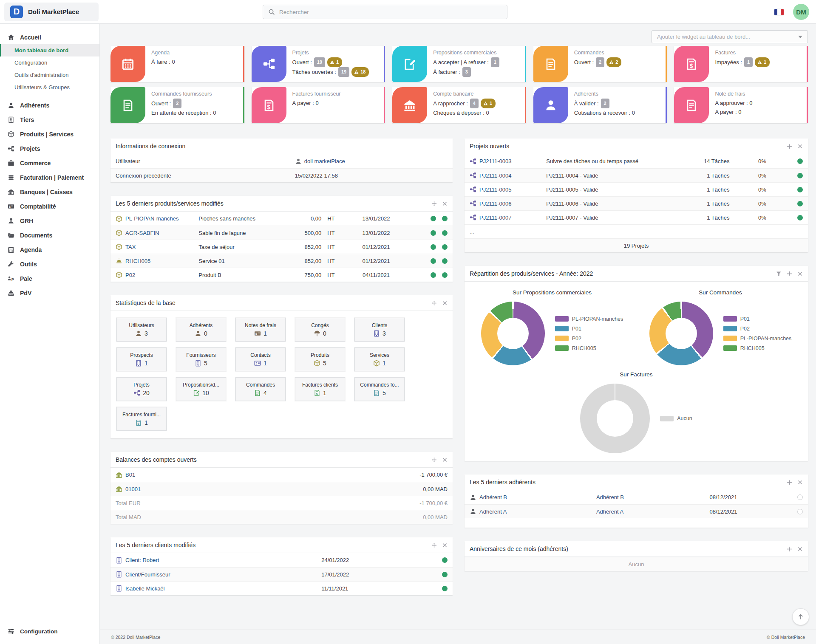  What do you see at coordinates (50, 163) in the screenshot?
I see `sidebar-item-commerce: Commerce` at bounding box center [50, 163].